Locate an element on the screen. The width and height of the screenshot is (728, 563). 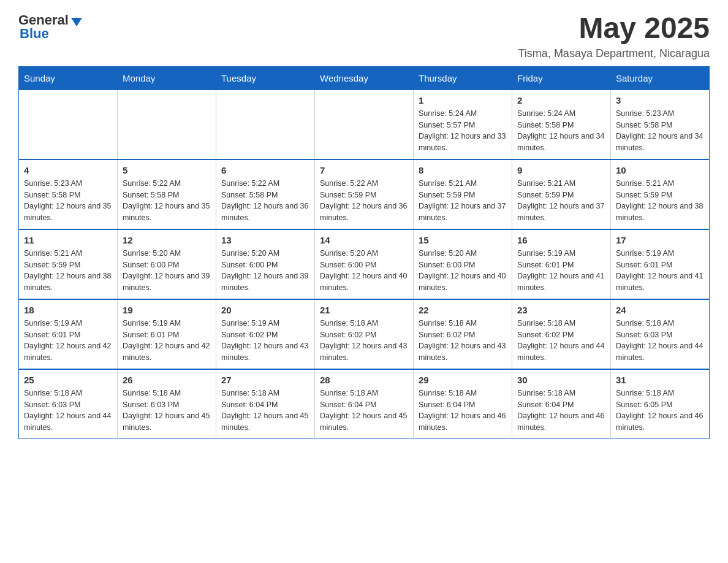
day-number: 10 is located at coordinates (660, 170).